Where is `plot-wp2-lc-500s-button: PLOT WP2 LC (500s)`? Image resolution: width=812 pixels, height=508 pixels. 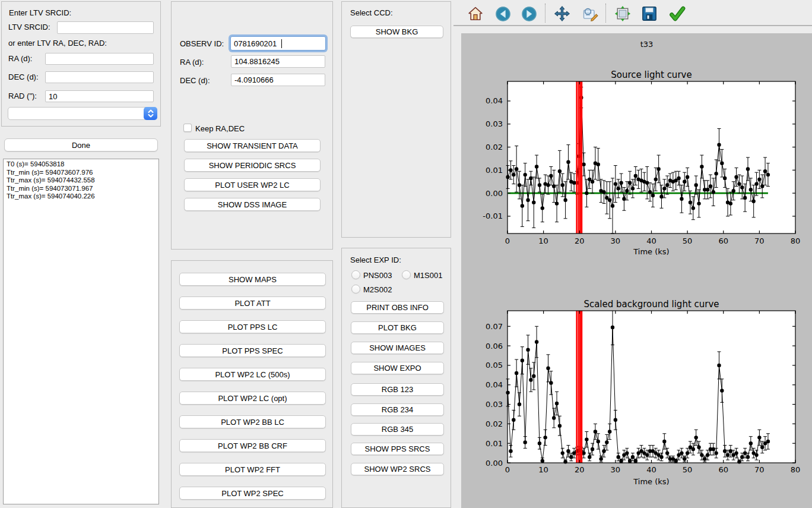 plot-wp2-lc-500s-button: PLOT WP2 LC (500s) is located at coordinates (253, 374).